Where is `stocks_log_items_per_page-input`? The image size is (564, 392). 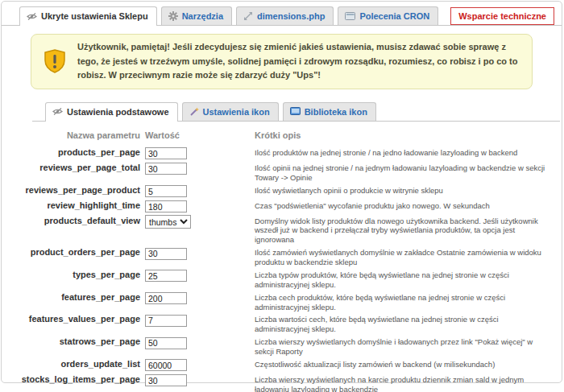
stocks_log_items_per_page-input is located at coordinates (166, 380).